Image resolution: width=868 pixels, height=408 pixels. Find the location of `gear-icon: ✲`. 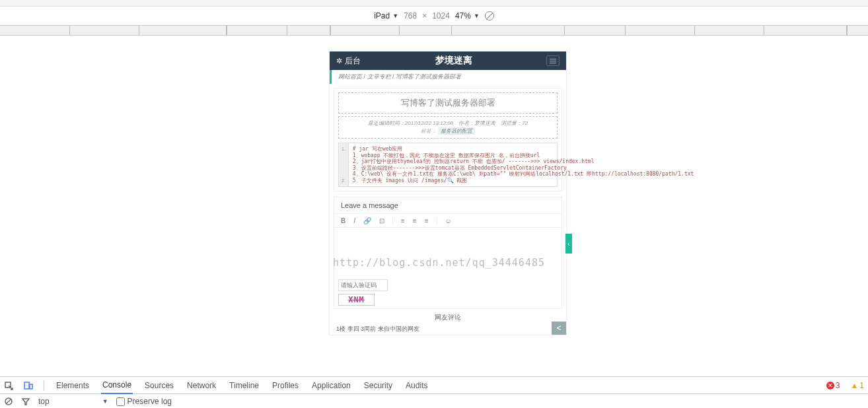

gear-icon: ✲ is located at coordinates (340, 61).